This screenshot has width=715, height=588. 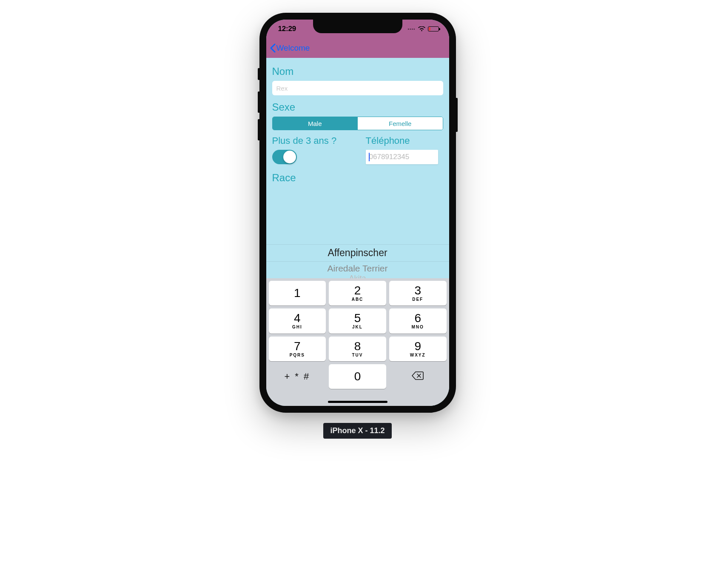 I want to click on phone-label: Téléphone, so click(x=388, y=141).